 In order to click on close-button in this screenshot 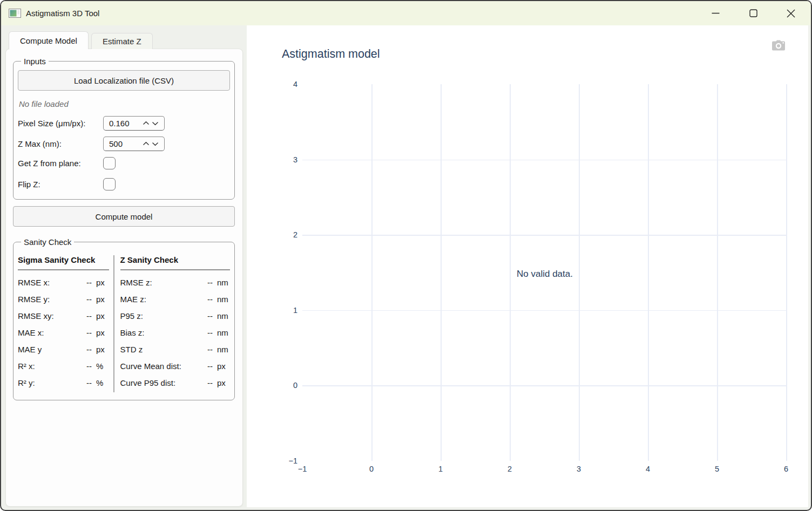, I will do `click(791, 13)`.